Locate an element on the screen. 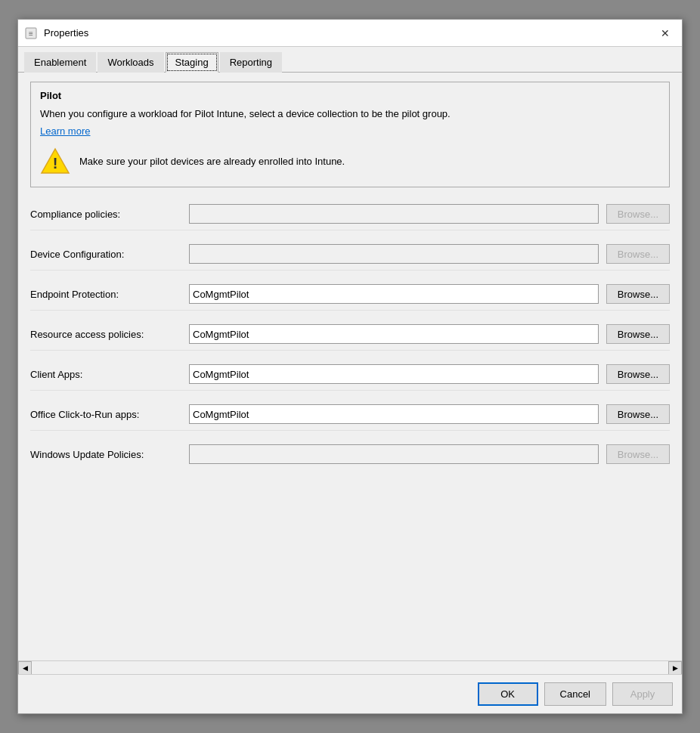 The image size is (700, 733). label-office: Office Click-to-Run apps: is located at coordinates (110, 414).